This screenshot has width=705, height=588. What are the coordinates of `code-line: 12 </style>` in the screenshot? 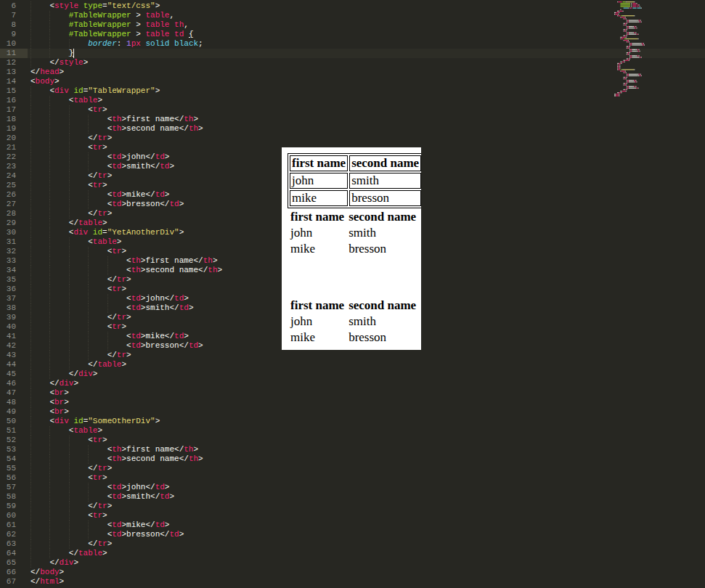 It's located at (353, 62).